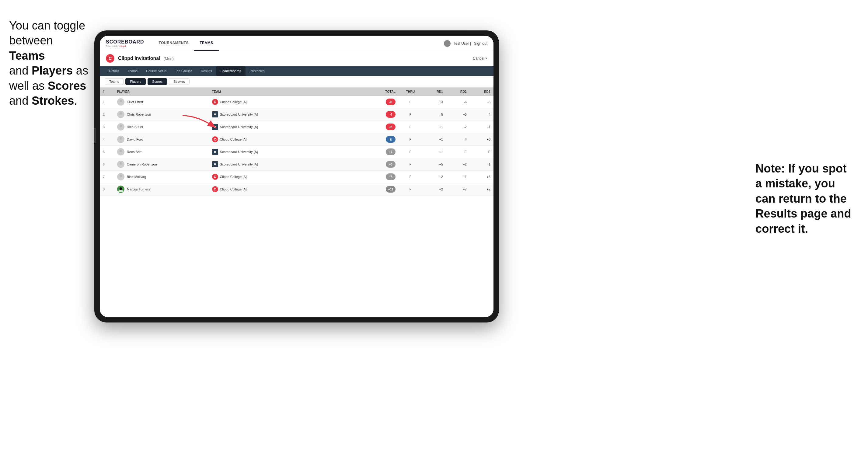  I want to click on cell-player: Blair McHarg, so click(162, 177).